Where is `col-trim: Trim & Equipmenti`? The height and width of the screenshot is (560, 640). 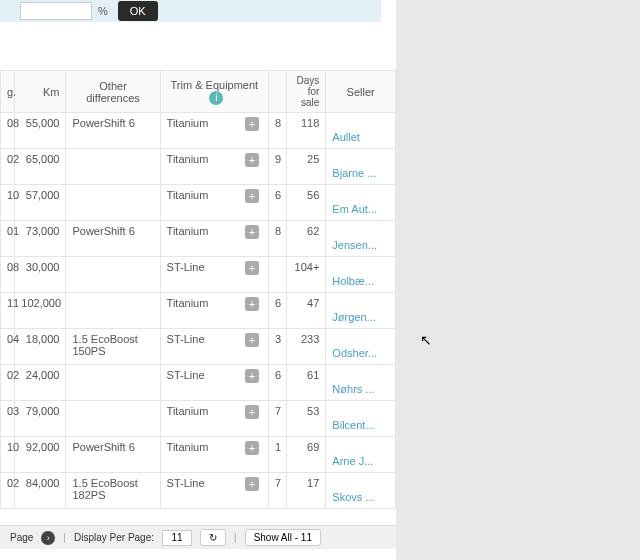
col-trim: Trim & Equipmenti is located at coordinates (214, 92).